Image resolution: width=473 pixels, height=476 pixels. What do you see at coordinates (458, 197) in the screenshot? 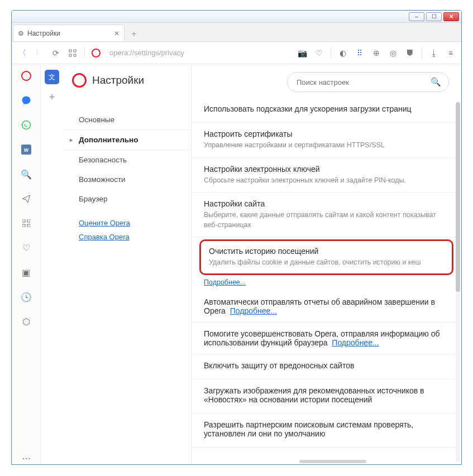
I see `scrollbar-thumb` at bounding box center [458, 197].